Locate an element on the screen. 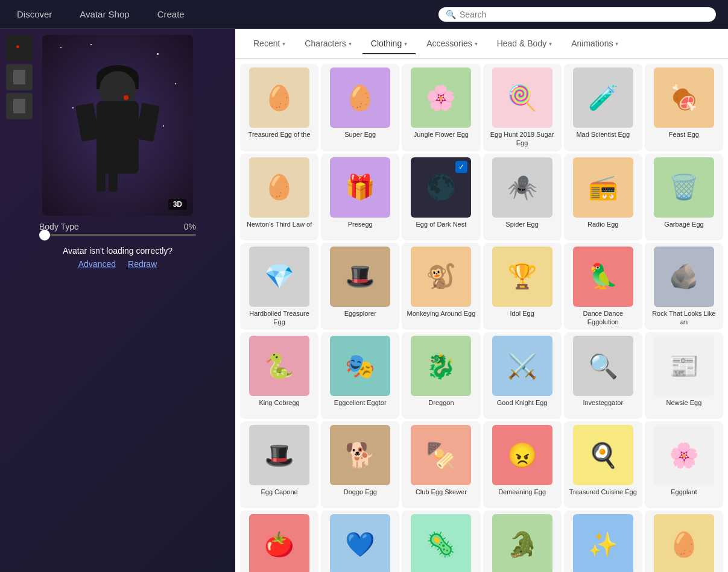  item-card: 🎩Eggsplorer is located at coordinates (360, 287).